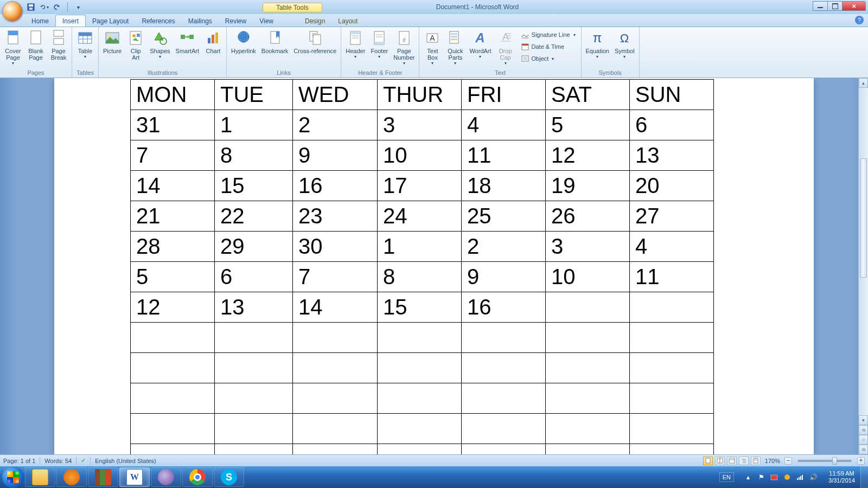  I want to click on calendar-cell: 21, so click(173, 216).